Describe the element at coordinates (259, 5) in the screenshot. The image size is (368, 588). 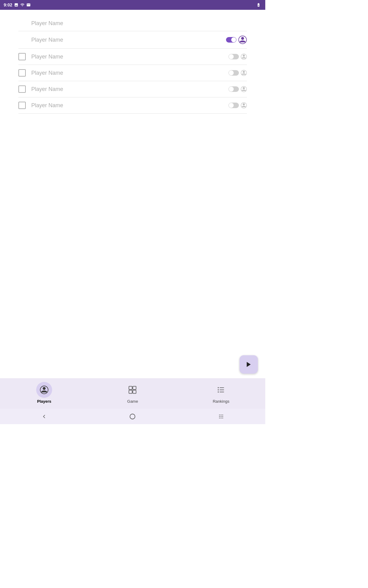
I see `status-bar-right` at that location.